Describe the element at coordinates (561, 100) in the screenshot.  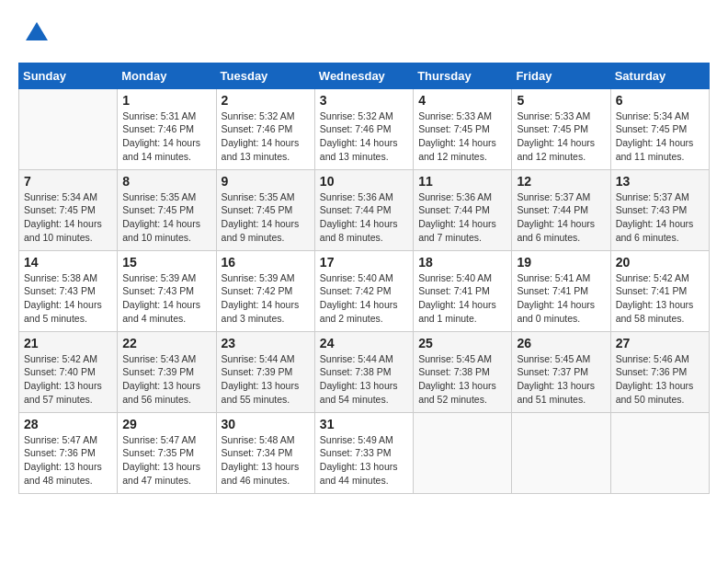
I see `day-number: 5` at that location.